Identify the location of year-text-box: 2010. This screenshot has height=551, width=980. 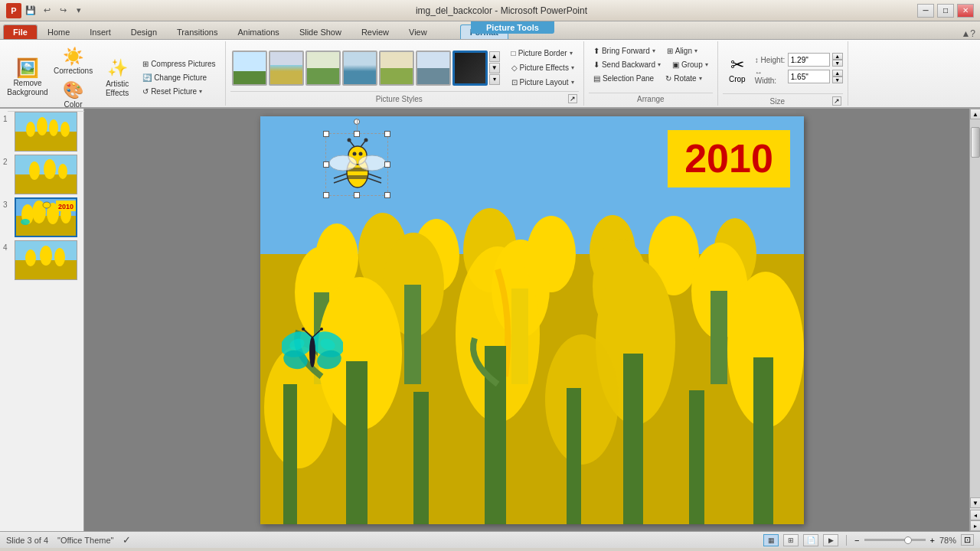
(729, 159).